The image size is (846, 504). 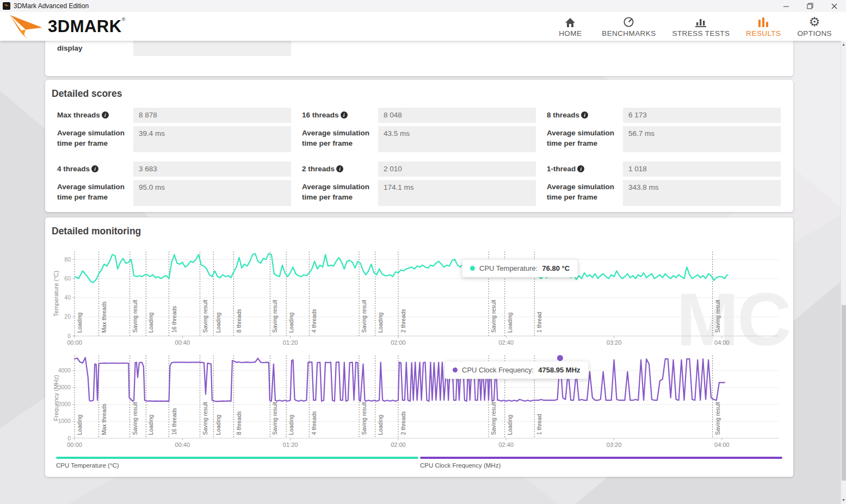 What do you see at coordinates (67, 316) in the screenshot?
I see `svg-text: 20` at bounding box center [67, 316].